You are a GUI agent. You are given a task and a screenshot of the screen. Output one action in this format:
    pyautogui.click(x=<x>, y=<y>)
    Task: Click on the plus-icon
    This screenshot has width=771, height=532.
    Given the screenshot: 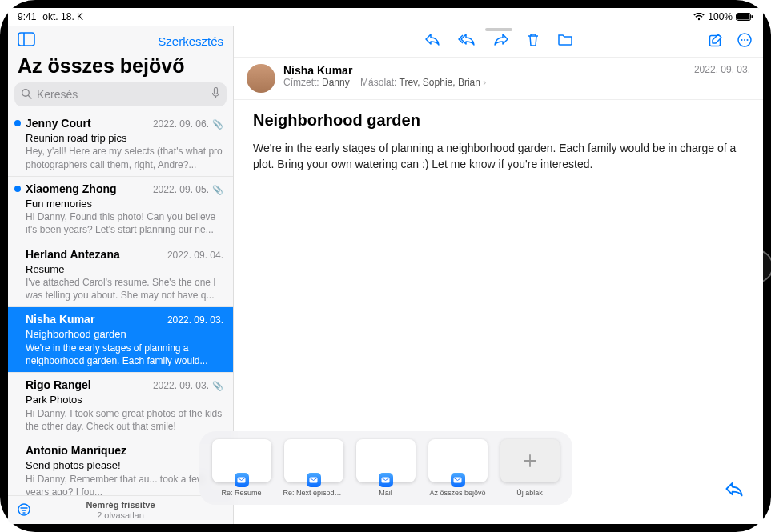 What is the action you would take?
    pyautogui.click(x=530, y=461)
    